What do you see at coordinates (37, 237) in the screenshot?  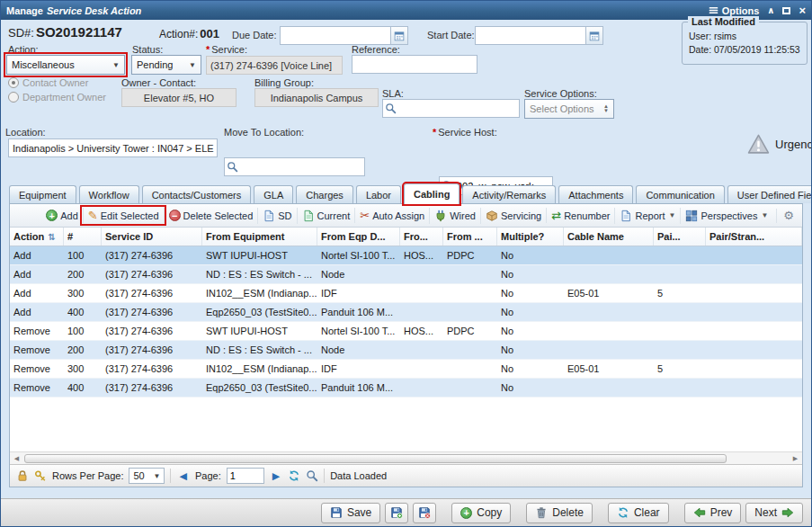 I see `column-header-action: Action⇅` at bounding box center [37, 237].